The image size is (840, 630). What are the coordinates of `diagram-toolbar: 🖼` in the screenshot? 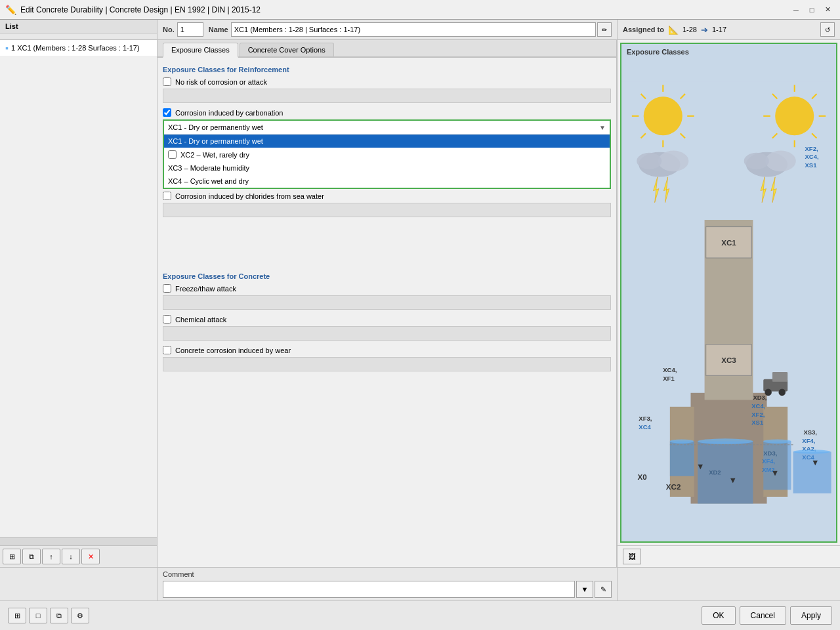 It's located at (728, 556).